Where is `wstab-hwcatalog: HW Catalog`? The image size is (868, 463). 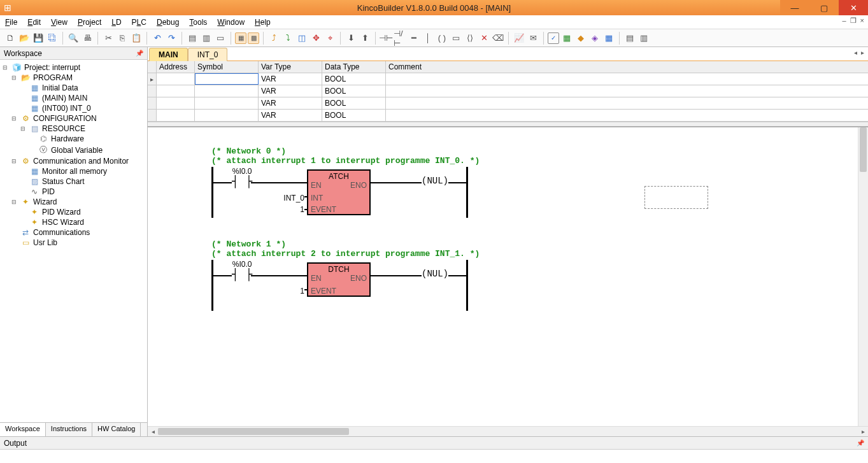 wstab-hwcatalog: HW Catalog is located at coordinates (117, 429).